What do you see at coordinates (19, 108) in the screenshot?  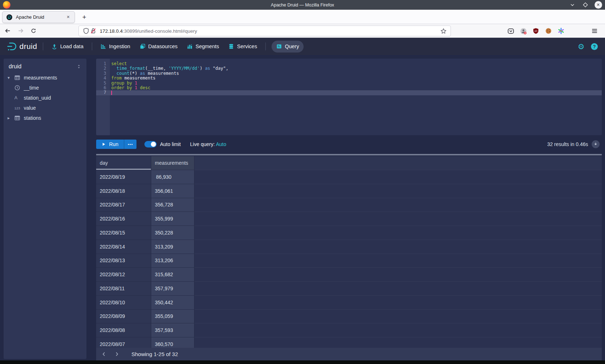 I see `number-icon: 123` at bounding box center [19, 108].